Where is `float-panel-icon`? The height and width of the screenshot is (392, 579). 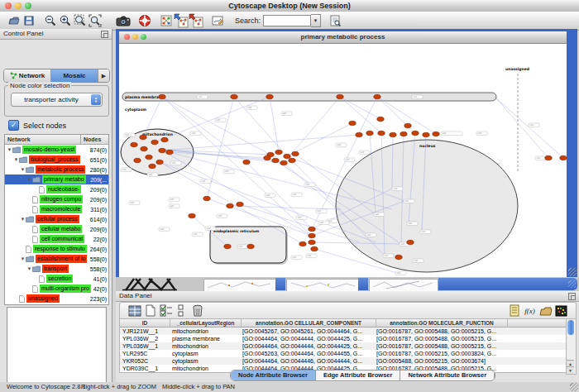
float-panel-icon is located at coordinates (104, 35).